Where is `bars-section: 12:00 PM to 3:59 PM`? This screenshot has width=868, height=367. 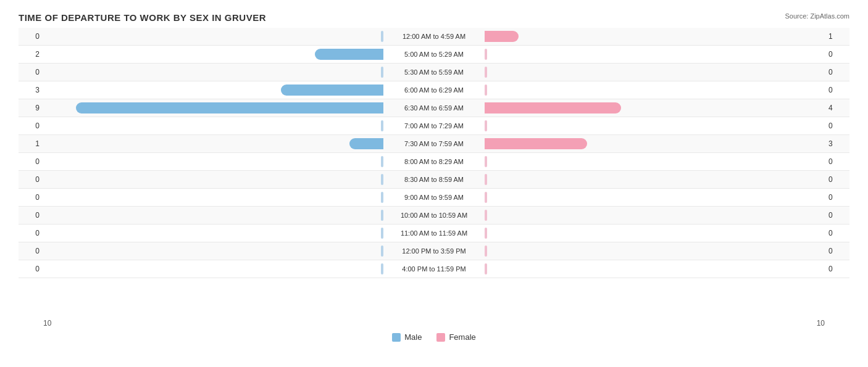
bars-section: 12:00 PM to 3:59 PM is located at coordinates (434, 251).